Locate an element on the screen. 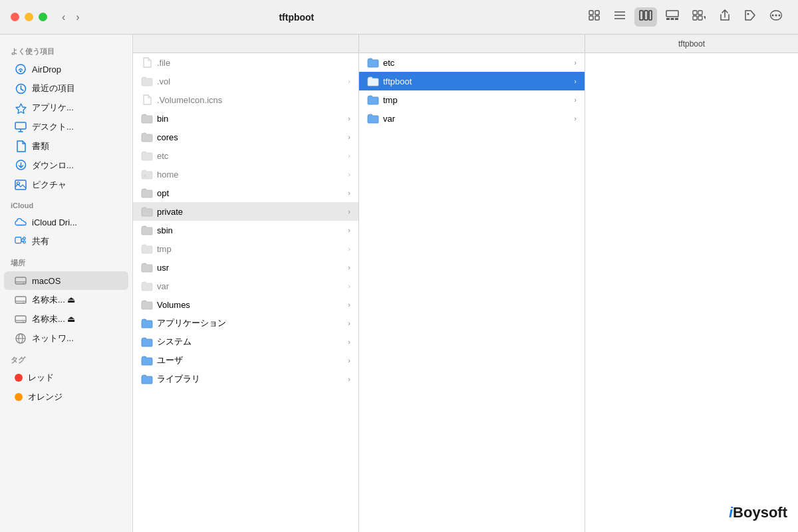 The image size is (798, 532). file-item-tmp: tmp › is located at coordinates (246, 249).